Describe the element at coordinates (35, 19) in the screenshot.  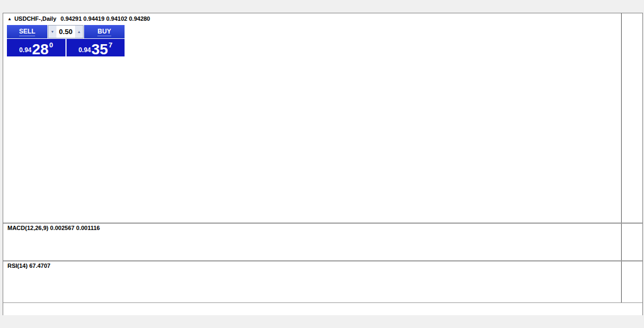
I see `chart-symbol-label: USDCHF-,Daily` at that location.